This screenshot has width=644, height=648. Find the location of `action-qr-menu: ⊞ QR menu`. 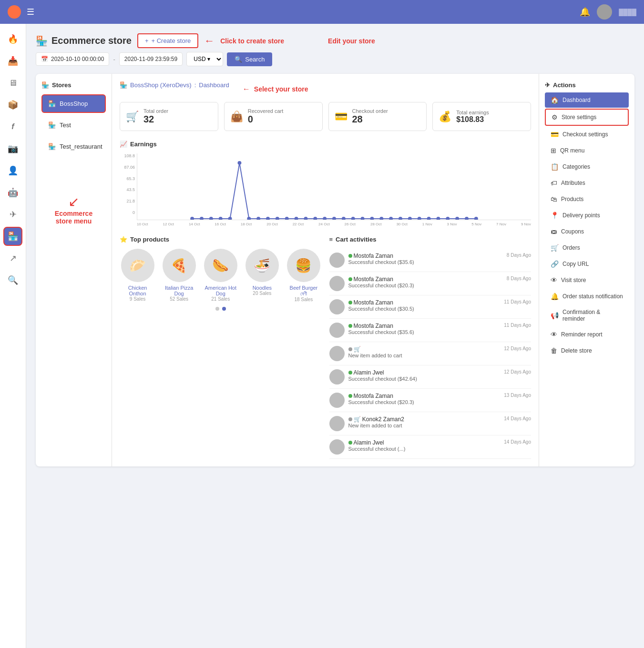

action-qr-menu: ⊞ QR menu is located at coordinates (587, 151).